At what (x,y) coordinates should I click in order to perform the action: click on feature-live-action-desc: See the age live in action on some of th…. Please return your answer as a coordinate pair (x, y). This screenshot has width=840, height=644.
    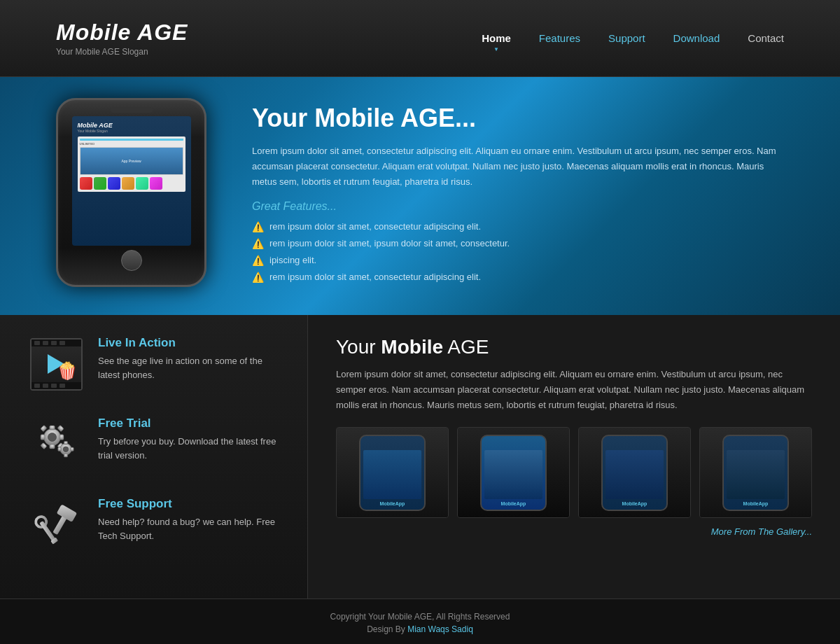
    Looking at the image, I should click on (189, 368).